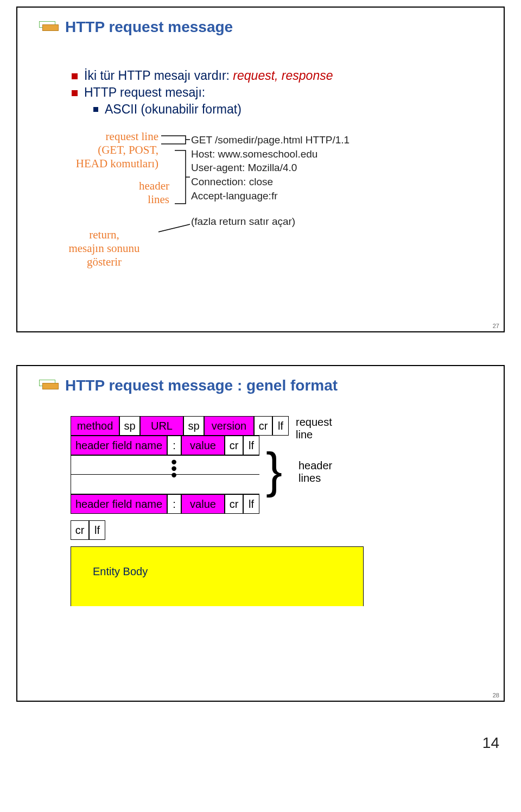 The width and height of the screenshot is (521, 812). What do you see at coordinates (144, 92) in the screenshot?
I see `bullet-text: HTTP request mesajı:` at bounding box center [144, 92].